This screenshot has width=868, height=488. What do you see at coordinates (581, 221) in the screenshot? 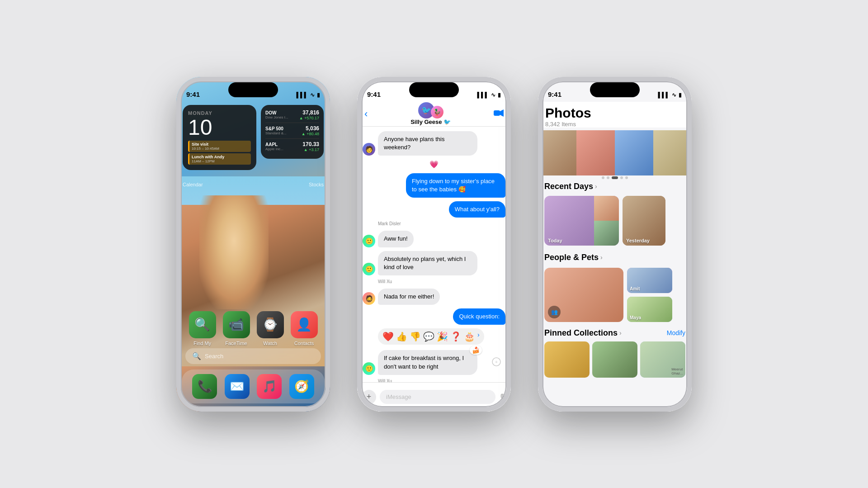
I see `today-main-photo: Today` at bounding box center [581, 221].